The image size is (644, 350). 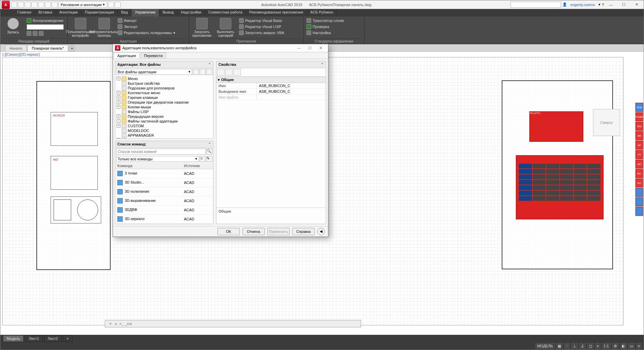 What do you see at coordinates (322, 13) in the screenshot?
I see `ribbon-tab: АСБ Рубикон` at bounding box center [322, 13].